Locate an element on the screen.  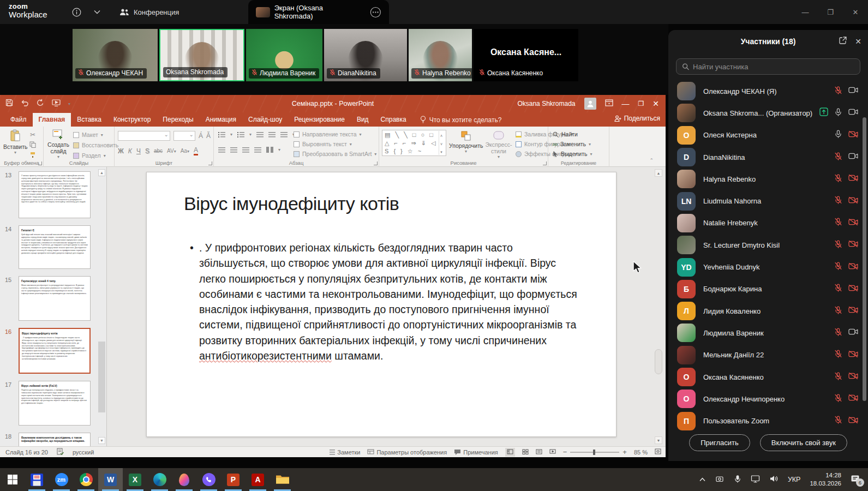
slide-thumbnail-current: Вірус імунодефіциту котів. У прифронтови… is located at coordinates (55, 351).